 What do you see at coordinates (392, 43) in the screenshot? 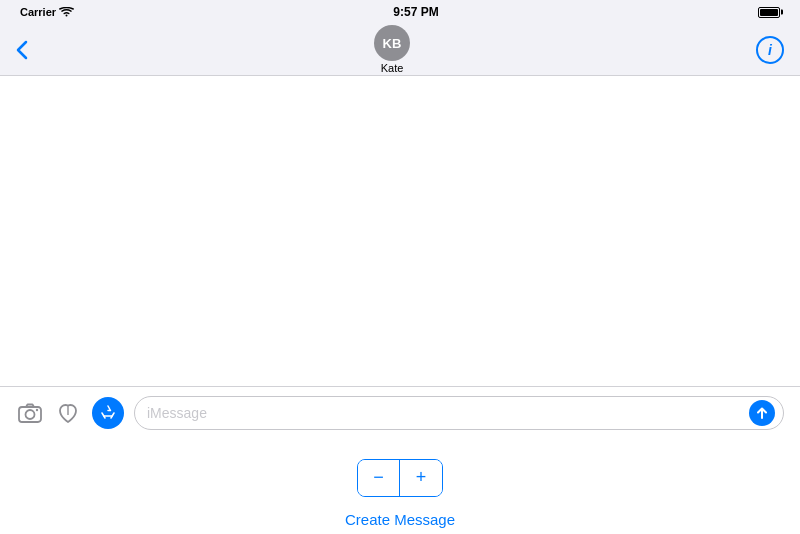
I see `avatar: KB` at bounding box center [392, 43].